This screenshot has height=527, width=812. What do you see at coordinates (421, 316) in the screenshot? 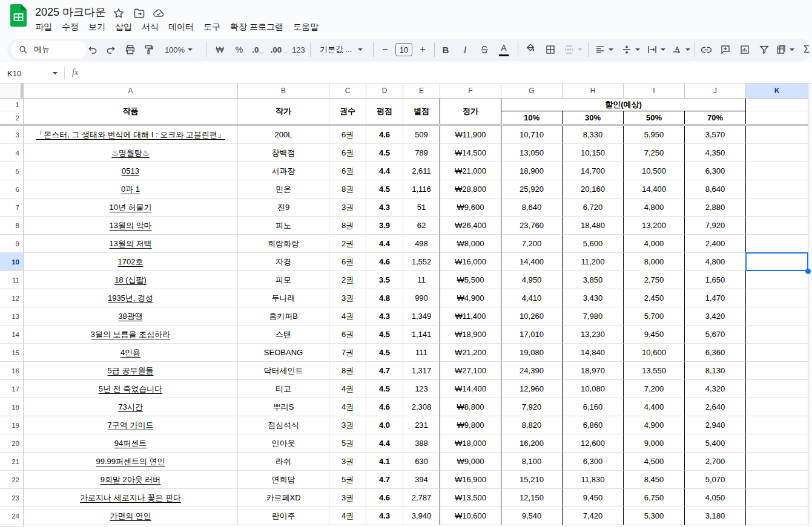
I see `cell-E13: 1,349` at bounding box center [421, 316].